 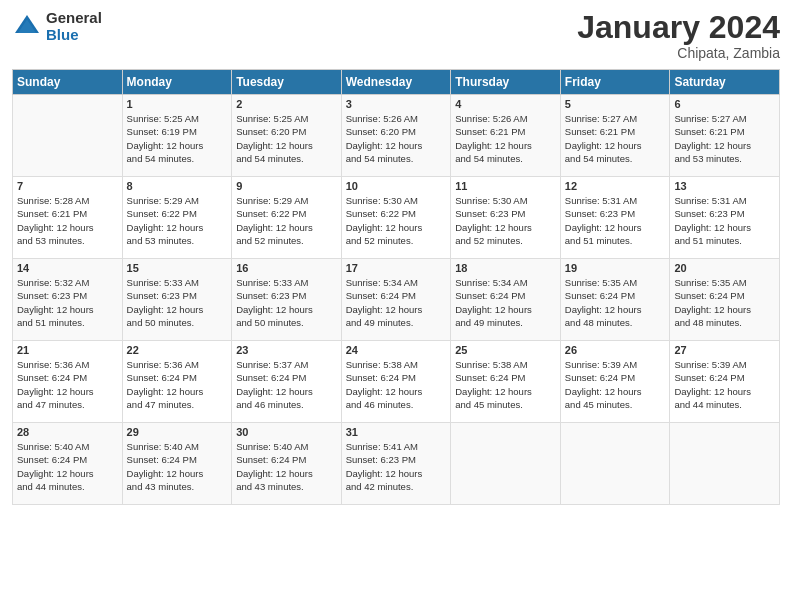 I want to click on col-tuesday: Tuesday, so click(x=287, y=82).